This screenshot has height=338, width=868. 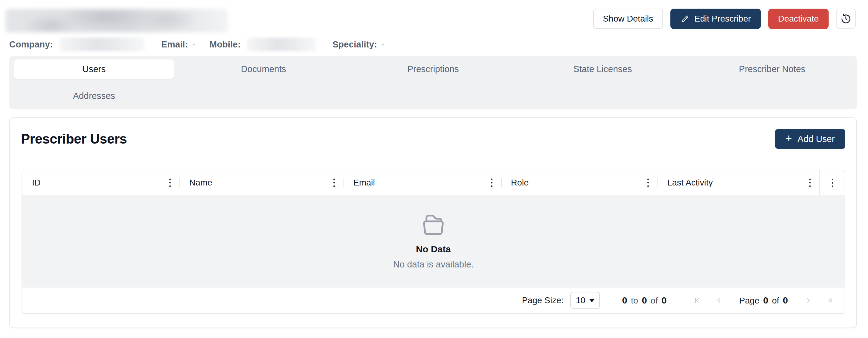 I want to click on column-header-role: Role, so click(x=579, y=183).